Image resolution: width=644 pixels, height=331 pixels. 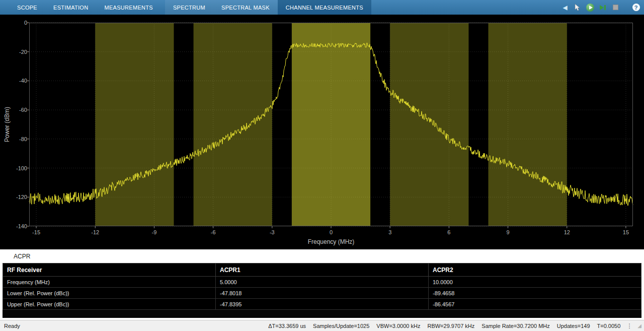 What do you see at coordinates (615, 8) in the screenshot?
I see `stop-button` at bounding box center [615, 8].